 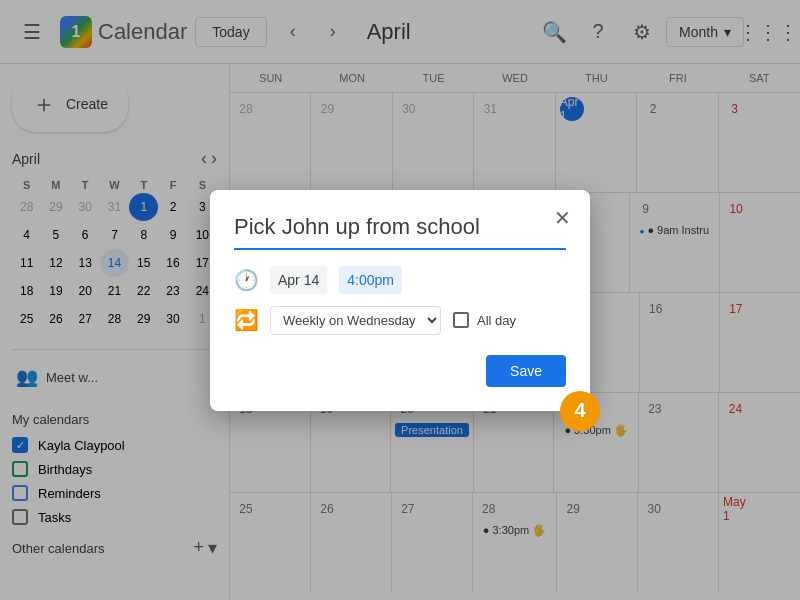 I want to click on allday-label: All day, so click(x=496, y=320).